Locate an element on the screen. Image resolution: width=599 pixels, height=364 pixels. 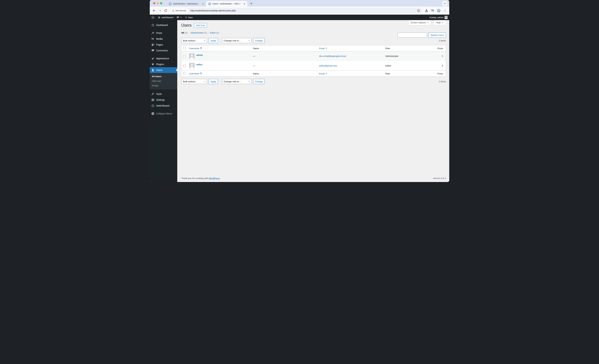
bookmark-star-icon is located at coordinates (419, 11).